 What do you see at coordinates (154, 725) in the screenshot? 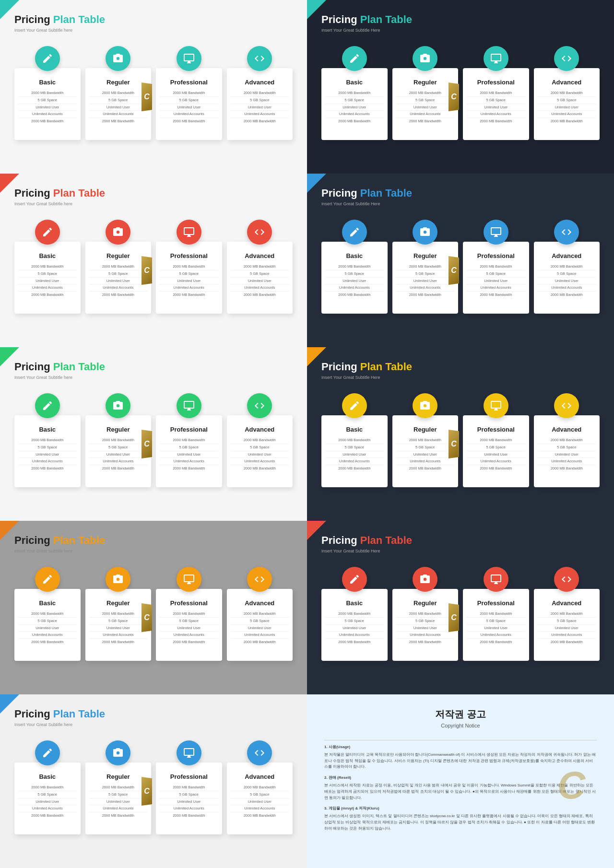
I see `slide-subtitle: Insert Your Great Subtitle here` at bounding box center [154, 725].